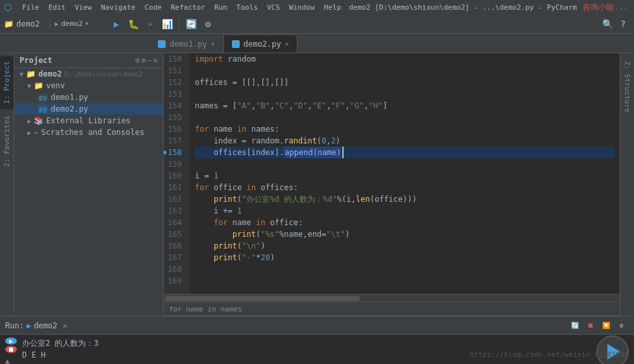  I want to click on watermark: https://blog.csdn.net/weixin_42281694, so click(550, 354).